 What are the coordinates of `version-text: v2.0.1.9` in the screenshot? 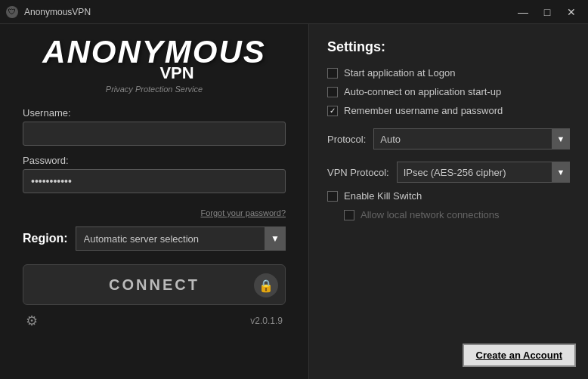 It's located at (266, 321).